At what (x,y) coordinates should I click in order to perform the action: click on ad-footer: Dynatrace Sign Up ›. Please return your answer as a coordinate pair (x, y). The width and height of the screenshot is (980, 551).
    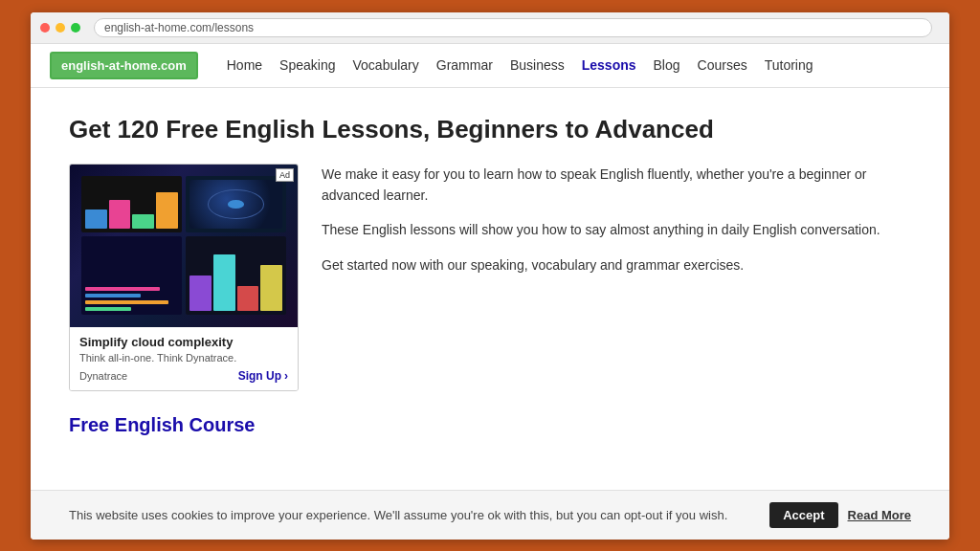
    Looking at the image, I should click on (184, 376).